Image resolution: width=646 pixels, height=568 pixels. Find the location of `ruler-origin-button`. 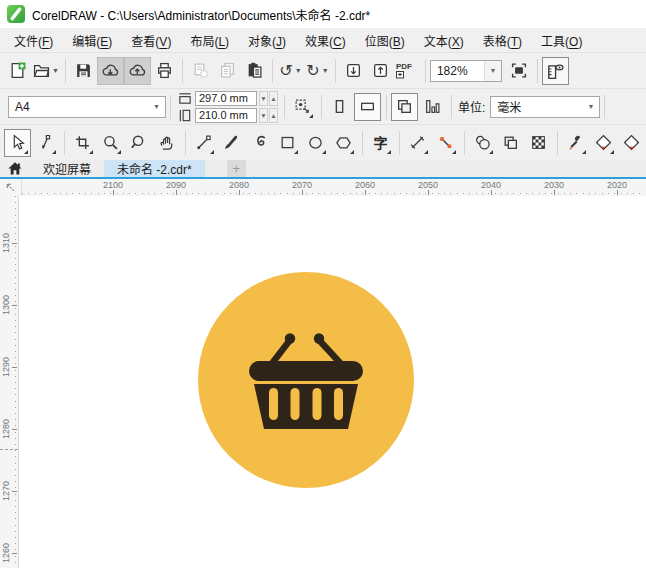

ruler-origin-button is located at coordinates (11, 188).